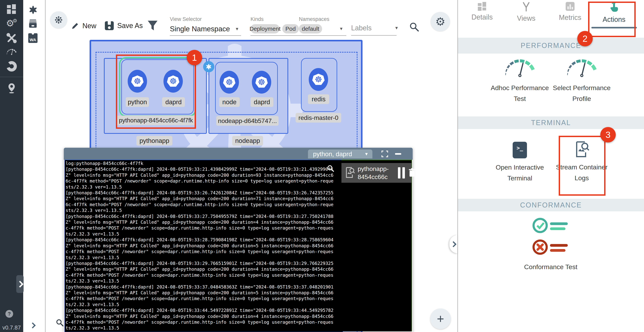 The height and width of the screenshot is (332, 644). What do you see at coordinates (482, 11) in the screenshot?
I see `tab-details: Details` at bounding box center [482, 11].